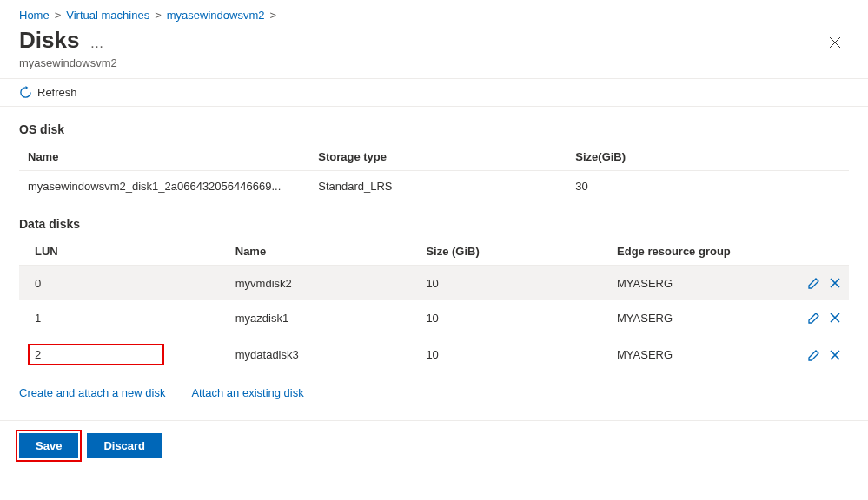 The image size is (868, 500). Describe the element at coordinates (26, 92) in the screenshot. I see `refresh-icon` at that location.